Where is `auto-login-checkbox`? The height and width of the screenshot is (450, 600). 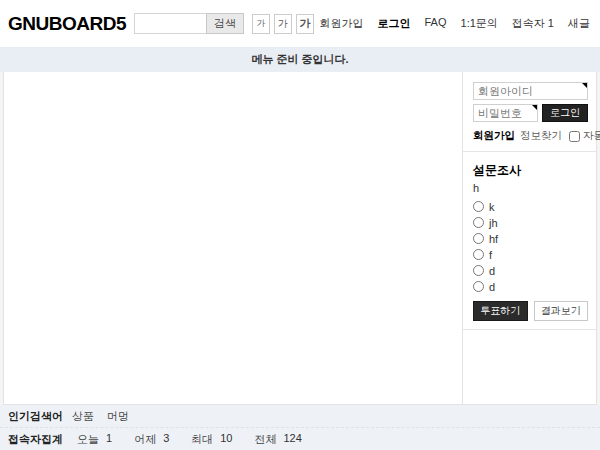 auto-login-checkbox is located at coordinates (574, 136).